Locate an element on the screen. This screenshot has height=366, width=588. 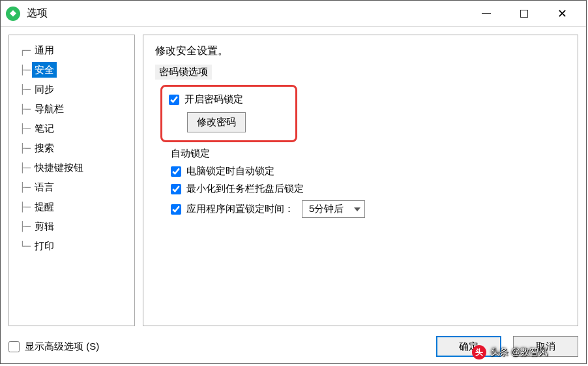
sidebar-item-print: └─打印 is located at coordinates (72, 246).